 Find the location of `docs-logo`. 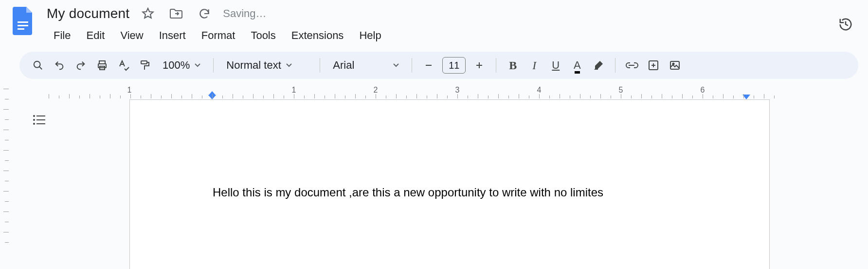

docs-logo is located at coordinates (23, 21).